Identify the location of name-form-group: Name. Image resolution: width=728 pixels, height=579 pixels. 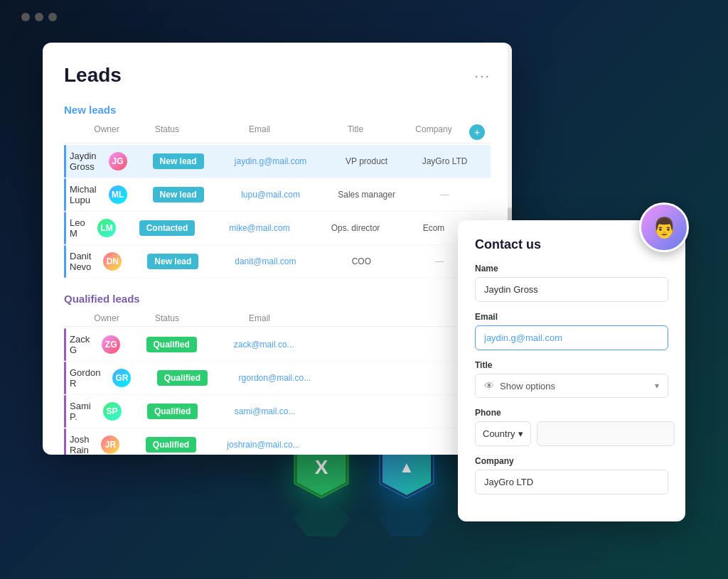
(572, 283).